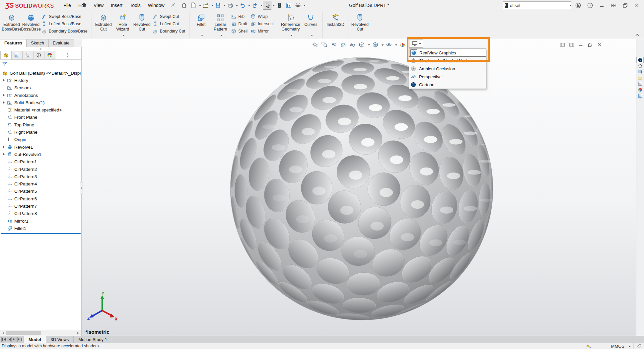 The image size is (644, 349). What do you see at coordinates (41, 49) in the screenshot?
I see `panel-handle` at bounding box center [41, 49].